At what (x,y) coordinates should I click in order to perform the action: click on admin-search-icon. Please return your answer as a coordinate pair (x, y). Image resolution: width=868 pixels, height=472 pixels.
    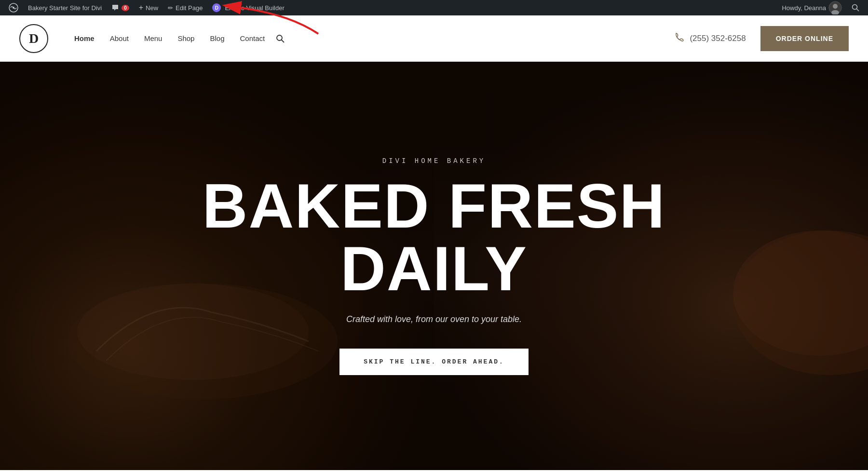
    Looking at the image, I should click on (855, 8).